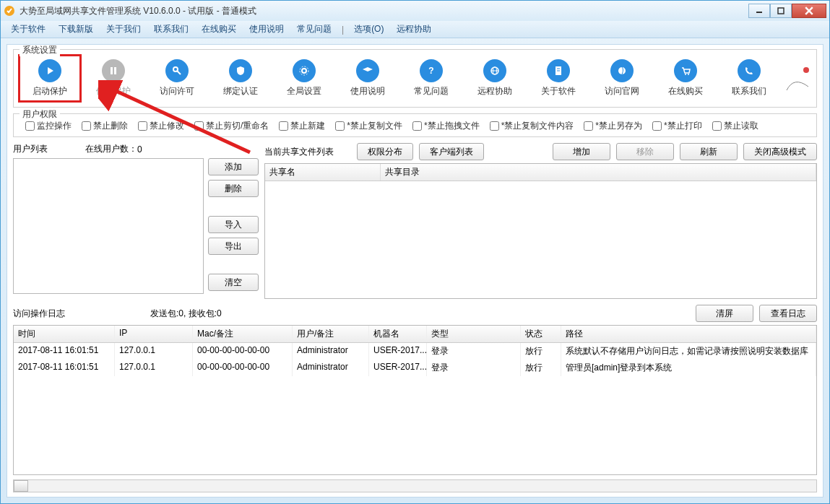 Image resolution: width=830 pixels, height=504 pixels. Describe the element at coordinates (323, 172) in the screenshot. I see `col-share-name: 共享名` at that location.